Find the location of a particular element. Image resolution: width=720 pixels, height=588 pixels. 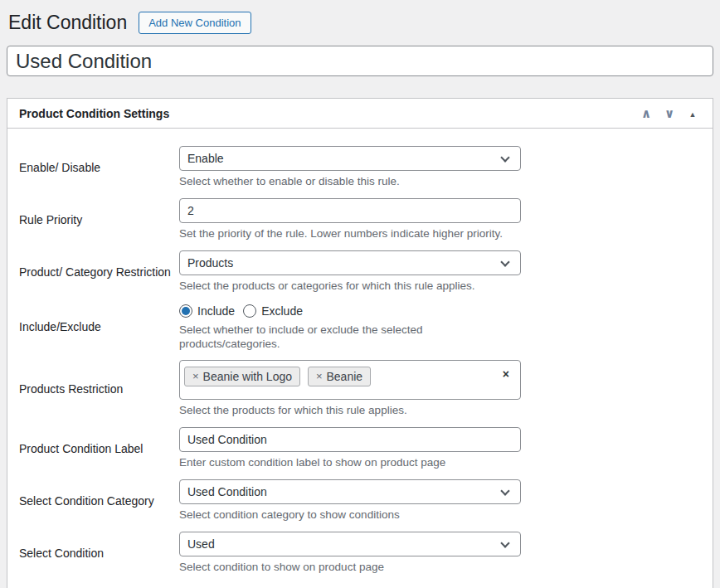

field-label: Products Restriction is located at coordinates (100, 389).